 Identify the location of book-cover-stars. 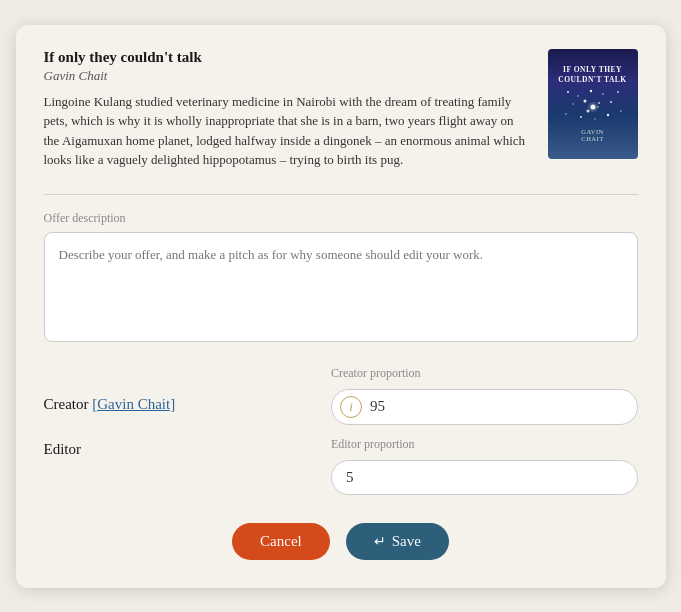
(593, 106).